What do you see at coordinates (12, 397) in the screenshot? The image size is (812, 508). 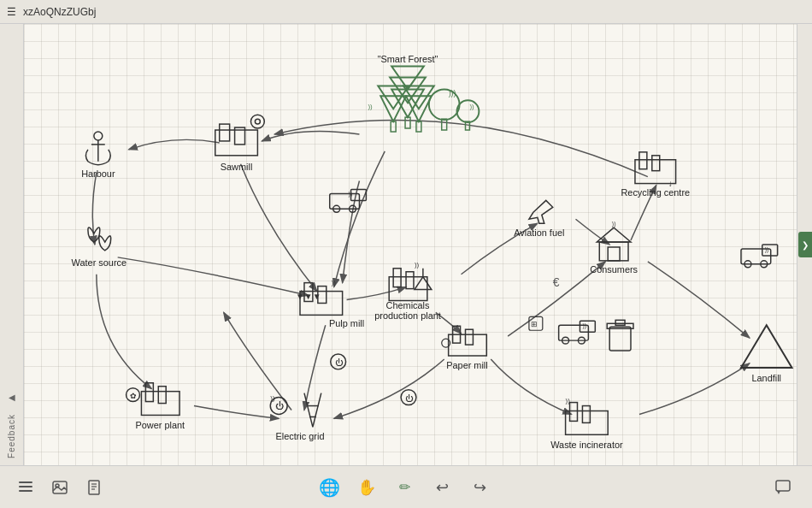 I see `sidebar-collapse-btn: ◀` at bounding box center [12, 397].